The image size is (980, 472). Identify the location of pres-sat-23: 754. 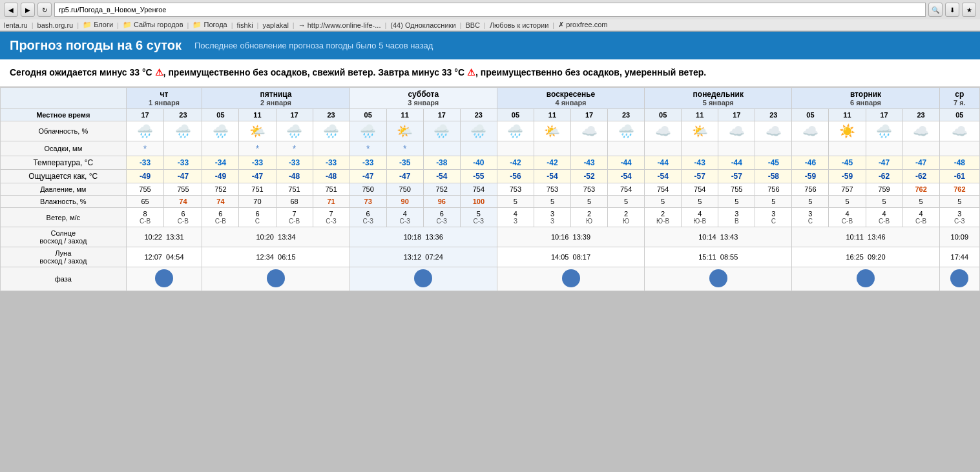
(478, 190).